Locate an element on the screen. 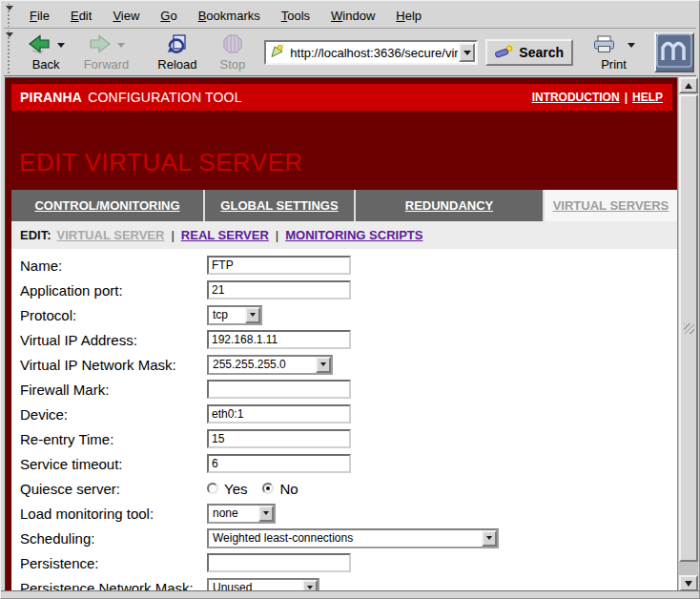  subnav-monitoring-scripts-link: MONITORING SCRIPTS is located at coordinates (354, 235).